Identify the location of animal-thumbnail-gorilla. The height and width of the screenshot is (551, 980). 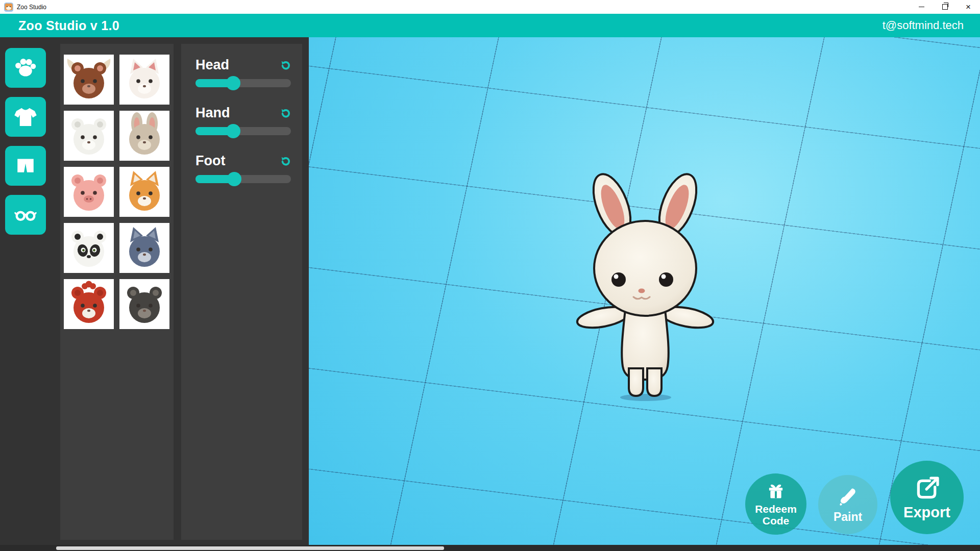
(144, 304).